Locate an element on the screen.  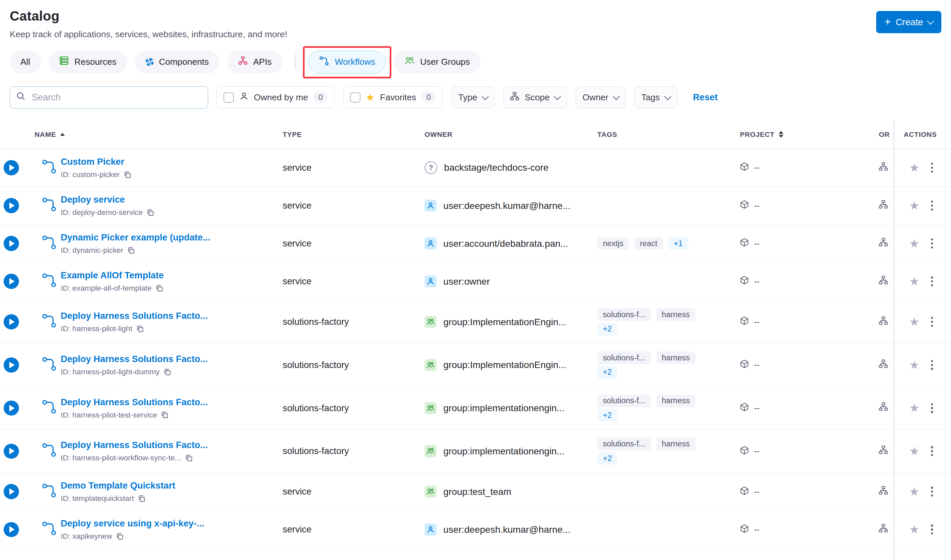
column-header-type: TYPE is located at coordinates (354, 134).